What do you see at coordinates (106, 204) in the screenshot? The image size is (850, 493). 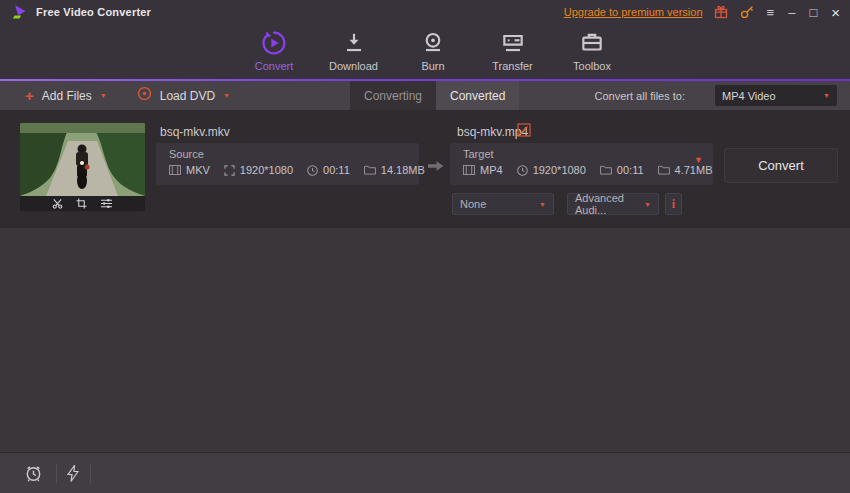 I see `effects-icon` at bounding box center [106, 204].